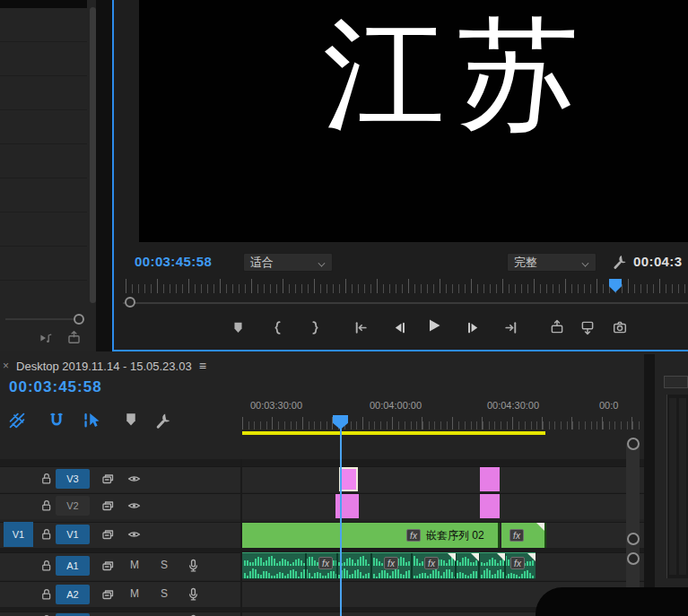 Image resolution: width=688 pixels, height=616 pixels. What do you see at coordinates (73, 594) in the screenshot?
I see `track-target-button-a2: A2` at bounding box center [73, 594].